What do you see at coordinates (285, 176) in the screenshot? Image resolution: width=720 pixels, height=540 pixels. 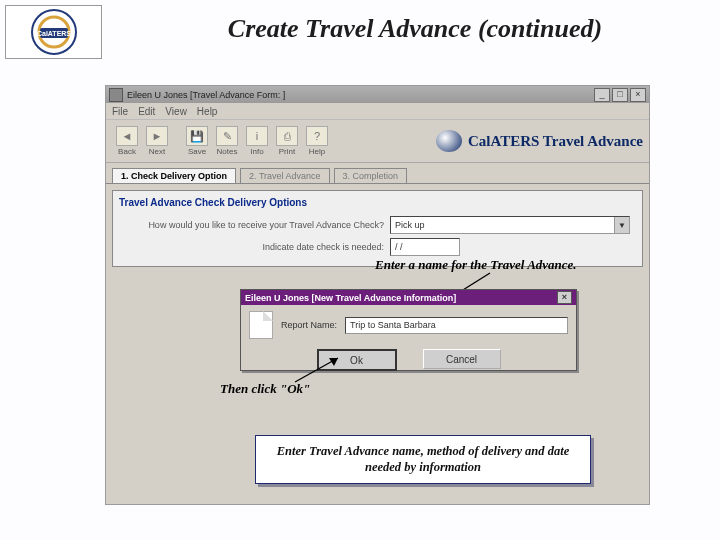 I see `tab-travel-advance: 2. Travel Advance` at bounding box center [285, 176].